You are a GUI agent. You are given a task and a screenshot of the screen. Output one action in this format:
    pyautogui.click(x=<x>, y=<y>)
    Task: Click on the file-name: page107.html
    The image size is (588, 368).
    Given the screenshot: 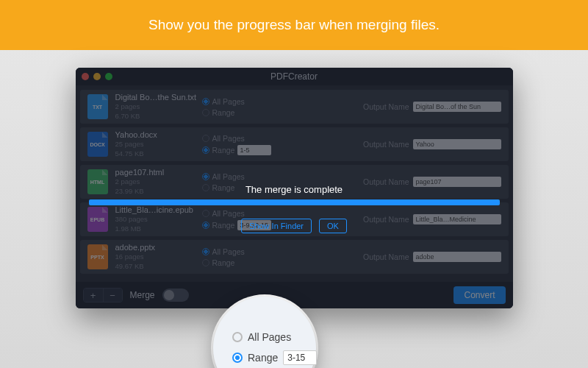 What is the action you would take?
    pyautogui.click(x=159, y=172)
    